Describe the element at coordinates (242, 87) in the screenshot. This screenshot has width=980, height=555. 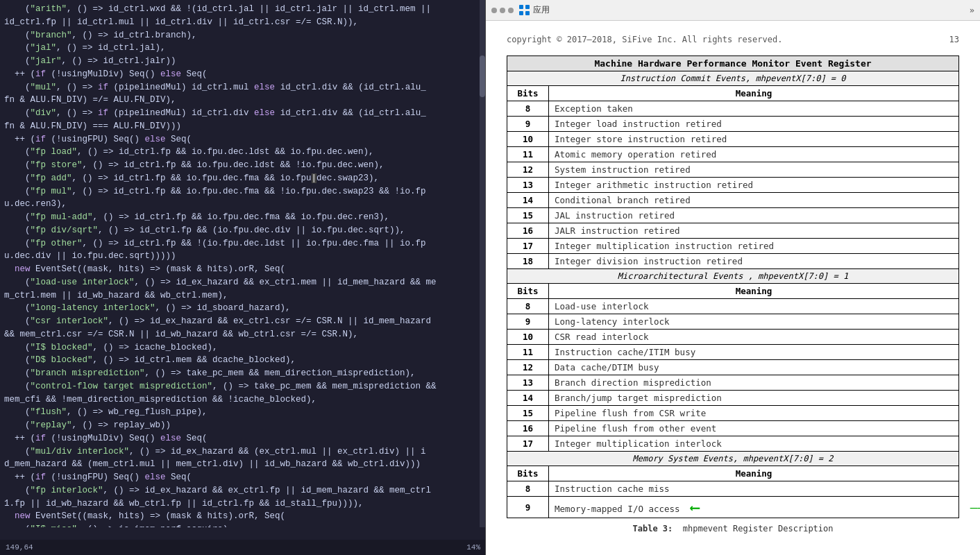
I see `code-line: ("mul", () => if (pipelinedMul) id_ctrl.…` at that location.